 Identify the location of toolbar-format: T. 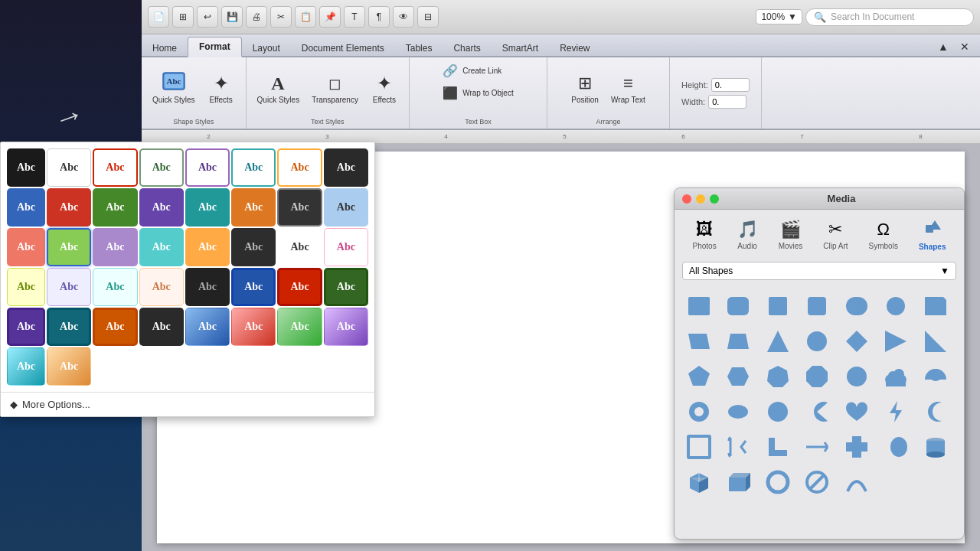
(354, 17).